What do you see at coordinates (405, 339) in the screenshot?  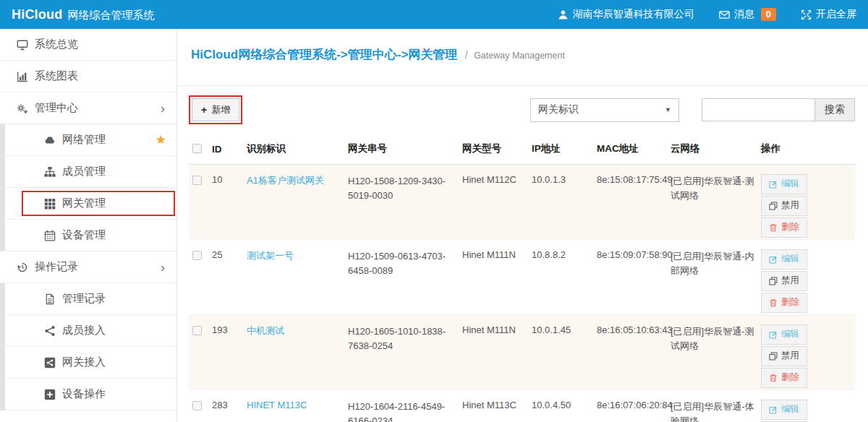 I see `cell-serial: H120-1605-1010-1838-7638-0254` at bounding box center [405, 339].